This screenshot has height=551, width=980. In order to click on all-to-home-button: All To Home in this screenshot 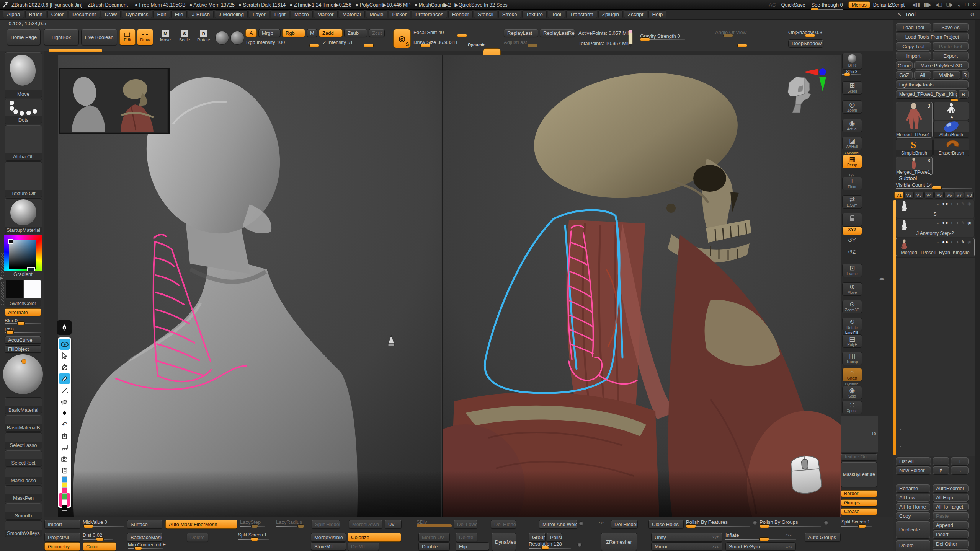, I will do `click(913, 507)`.